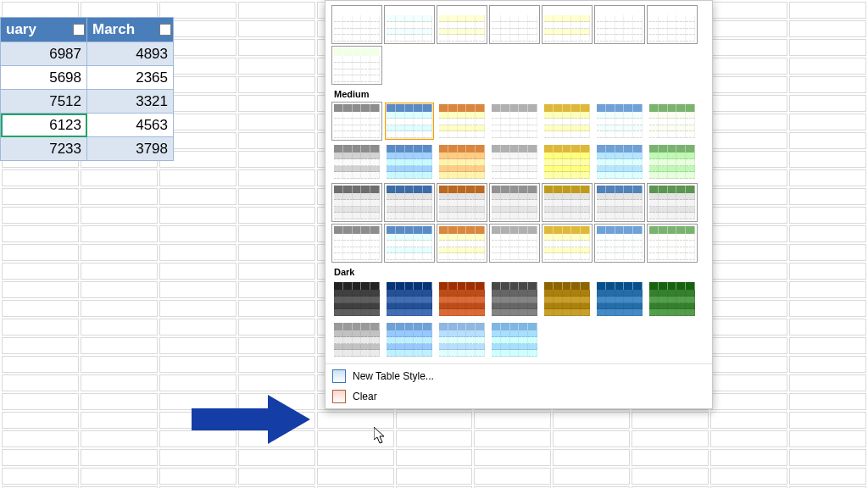 This screenshot has height=488, width=868. I want to click on table-row: 61234563, so click(87, 125).